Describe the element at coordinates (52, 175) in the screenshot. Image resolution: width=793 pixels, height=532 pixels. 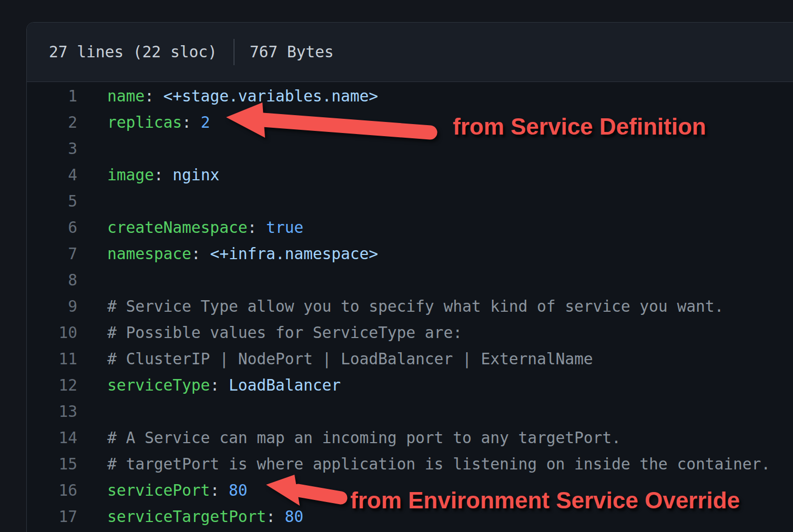
I see `line-number: 4` at that location.